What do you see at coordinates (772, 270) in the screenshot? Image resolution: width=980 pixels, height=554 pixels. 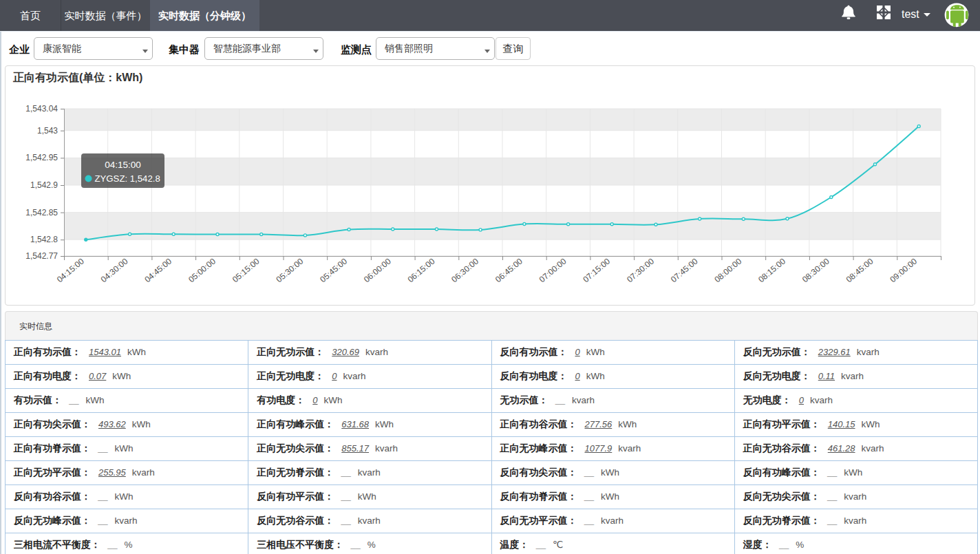 I see `svg-text: 08:15:00` at bounding box center [772, 270].